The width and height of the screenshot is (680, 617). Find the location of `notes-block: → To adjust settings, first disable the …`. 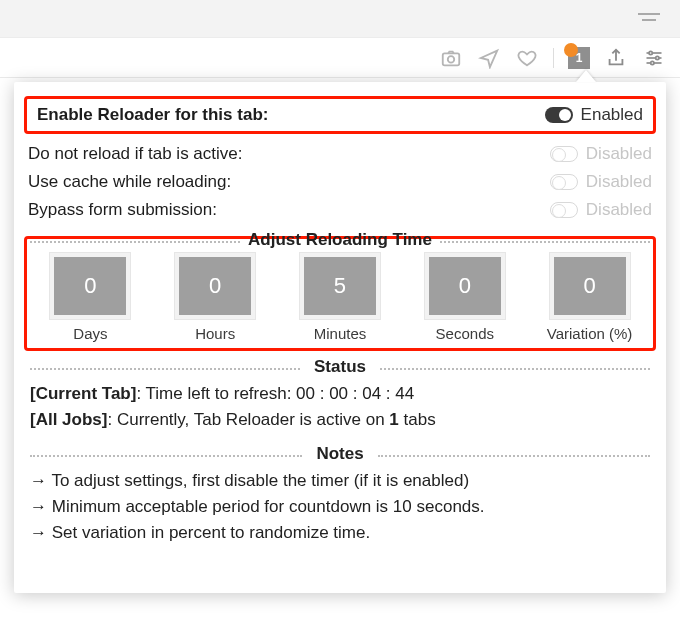

notes-block: → To adjust settings, first disable the … is located at coordinates (340, 508).